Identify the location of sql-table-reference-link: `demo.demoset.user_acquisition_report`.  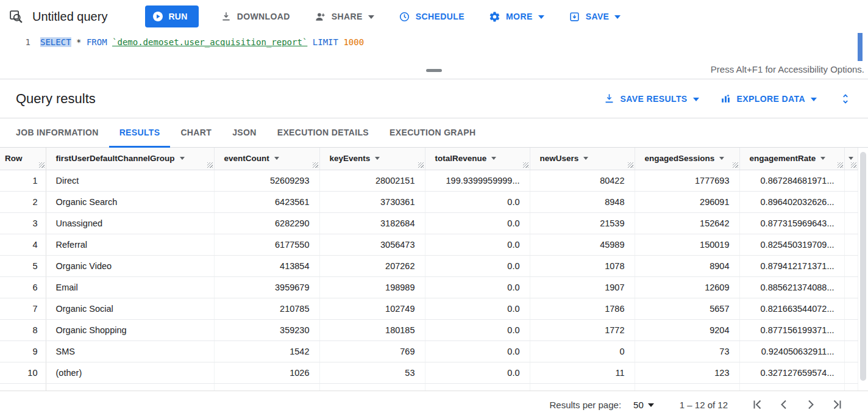
(210, 42).